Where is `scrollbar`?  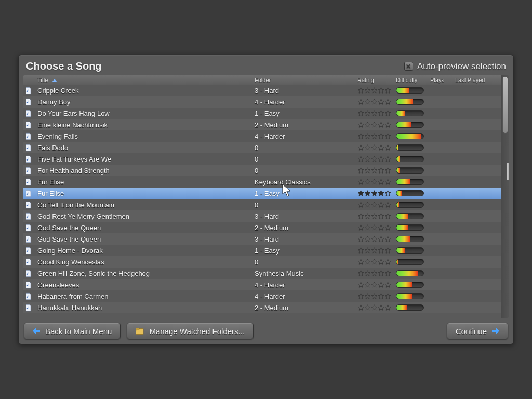 scrollbar is located at coordinates (505, 196).